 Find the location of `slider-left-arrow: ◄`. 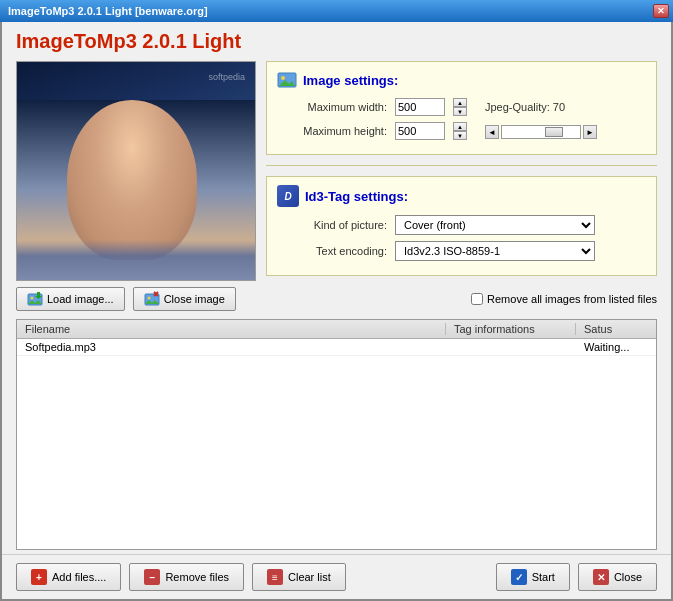

slider-left-arrow: ◄ is located at coordinates (492, 132).